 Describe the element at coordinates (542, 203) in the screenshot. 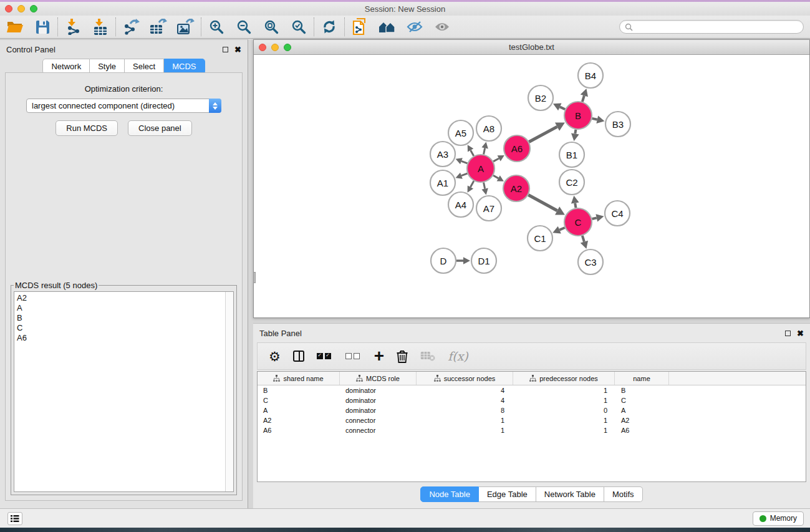

I see `edge-A2-C` at that location.